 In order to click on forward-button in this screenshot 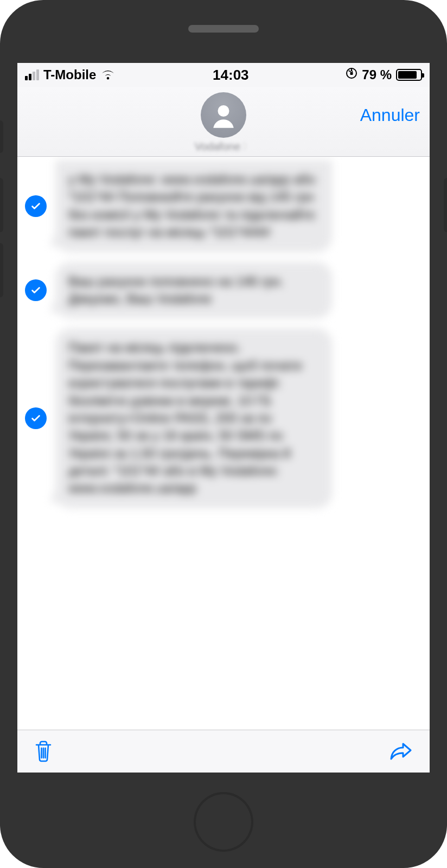, I will do `click(401, 751)`.